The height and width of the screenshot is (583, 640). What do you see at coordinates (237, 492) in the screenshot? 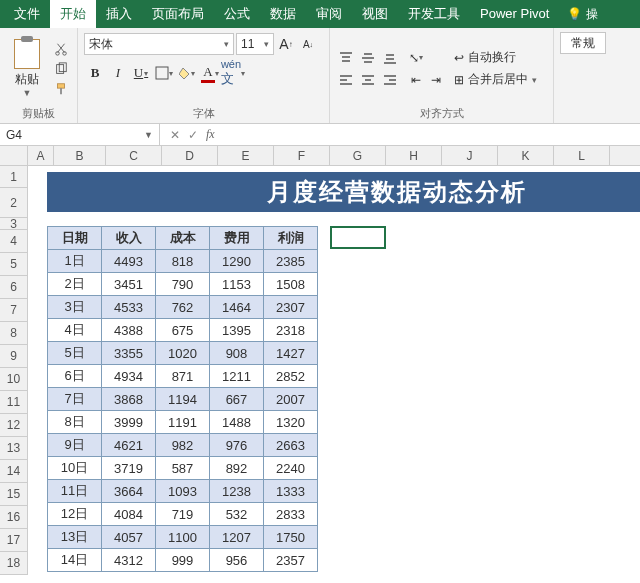
I see `table-cell: 1238` at bounding box center [237, 492].